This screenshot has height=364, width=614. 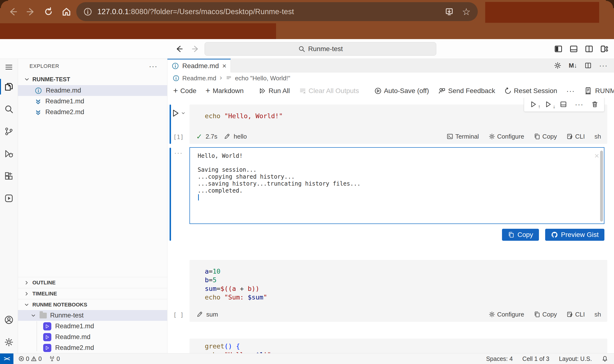 I want to click on install-app-icon, so click(x=449, y=12).